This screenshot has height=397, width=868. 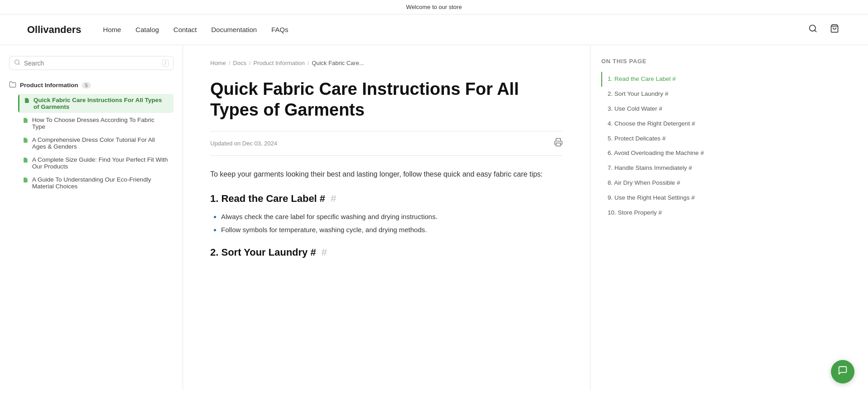 What do you see at coordinates (218, 63) in the screenshot?
I see `breadcrumb-home: Home` at bounding box center [218, 63].